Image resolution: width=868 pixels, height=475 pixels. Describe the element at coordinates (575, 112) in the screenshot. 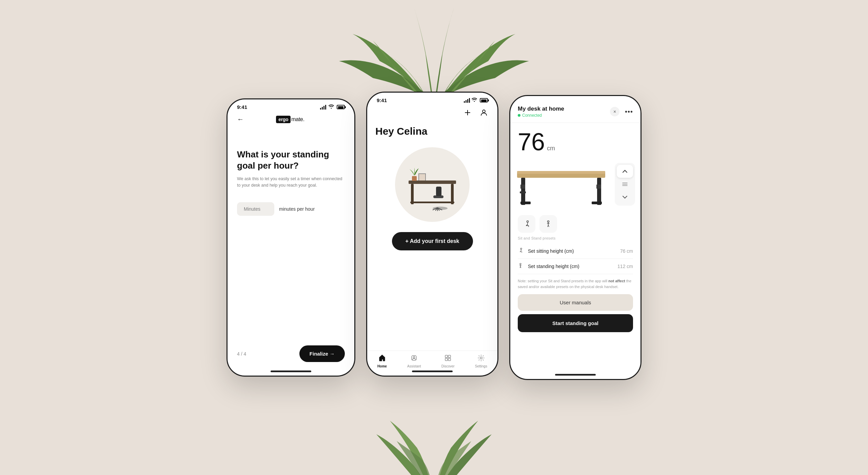

I see `phone3-header: My desk at home Connected × •••` at that location.